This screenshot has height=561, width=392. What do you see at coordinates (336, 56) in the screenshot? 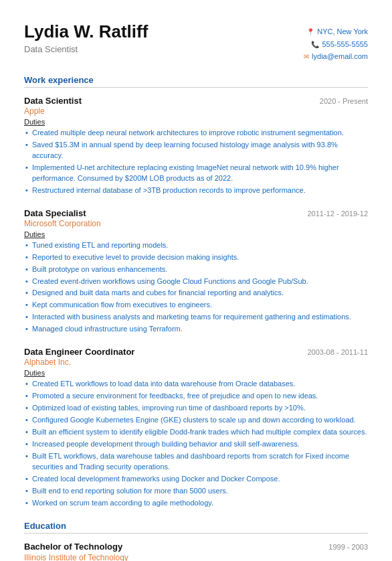
I see `contact-email: ✉ lydia@email.com` at bounding box center [336, 56].